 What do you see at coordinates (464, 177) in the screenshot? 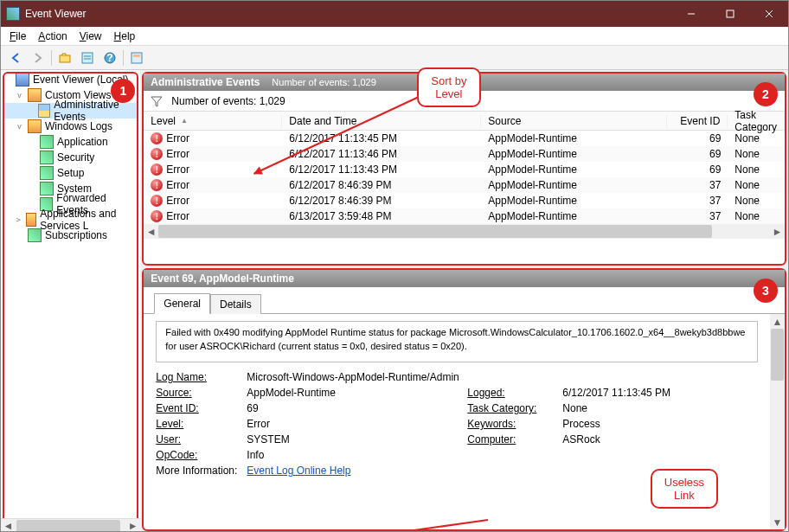
I see `grid-body: !Error6/12/2017 11:13:45 PMAppModel-Runt…` at bounding box center [464, 177].